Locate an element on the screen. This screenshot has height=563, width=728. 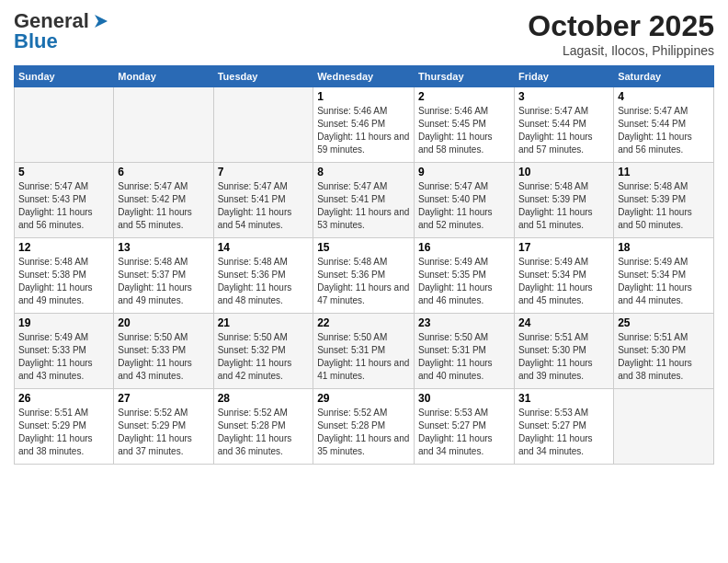
day-number: 21 is located at coordinates (264, 323).